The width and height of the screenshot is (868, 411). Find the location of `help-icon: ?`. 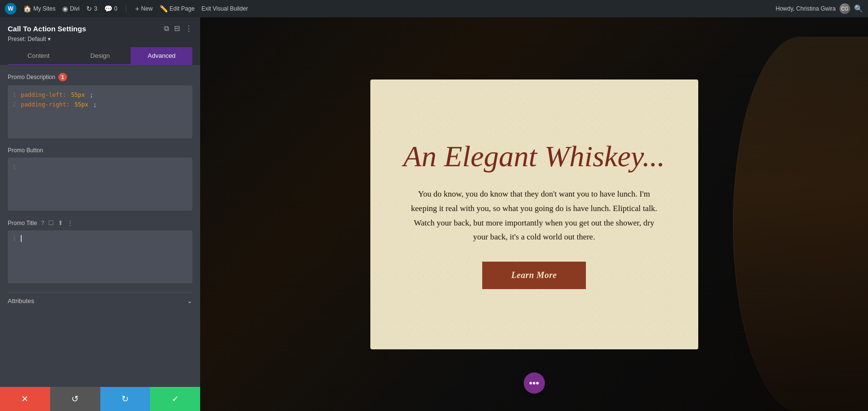

help-icon: ? is located at coordinates (42, 223).